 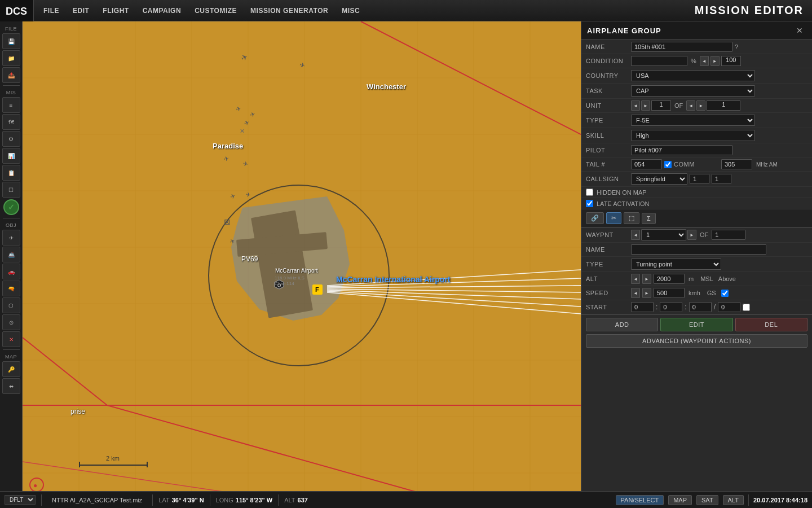 What do you see at coordinates (640, 500) in the screenshot?
I see `pan-select-btn: PAN/SELECT` at bounding box center [640, 500].